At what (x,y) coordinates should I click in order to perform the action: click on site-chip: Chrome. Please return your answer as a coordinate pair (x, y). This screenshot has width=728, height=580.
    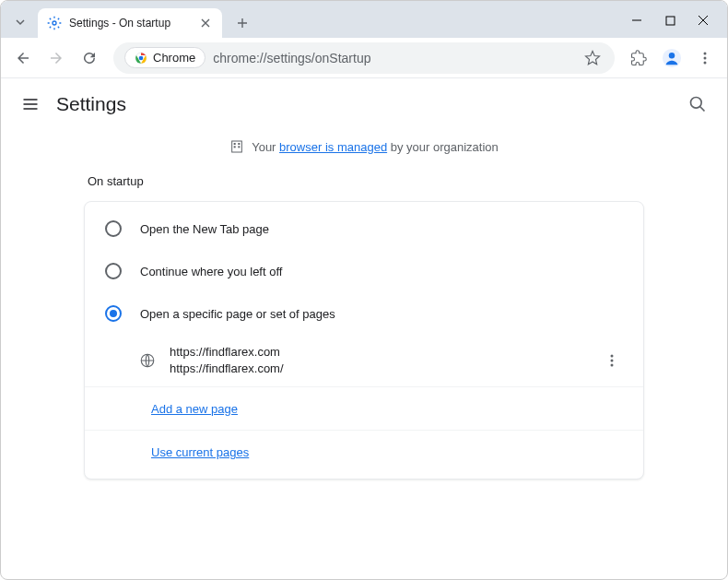
    Looking at the image, I should click on (165, 57).